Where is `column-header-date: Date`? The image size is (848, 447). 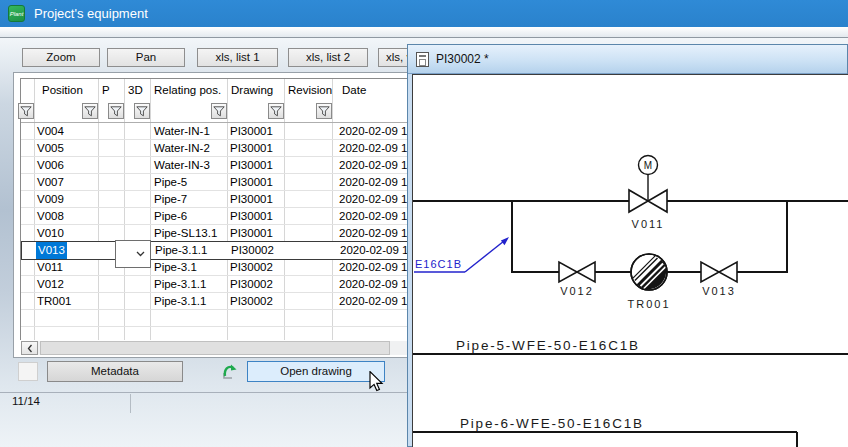 column-header-date: Date is located at coordinates (354, 90).